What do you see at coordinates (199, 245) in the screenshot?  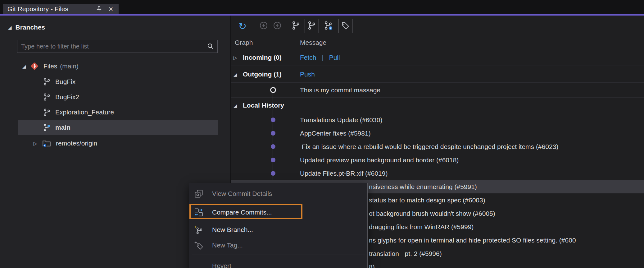 I see `new-tag-icon` at bounding box center [199, 245].